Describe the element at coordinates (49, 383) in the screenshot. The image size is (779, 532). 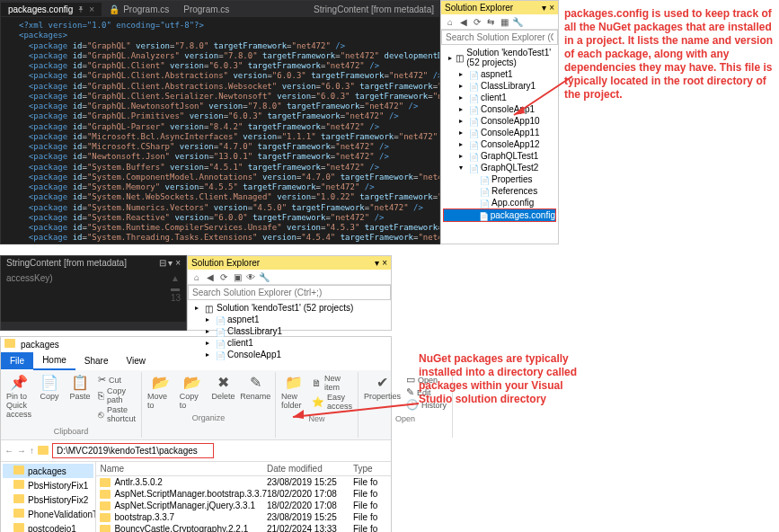
I see `copy-icon: 📄` at that location.